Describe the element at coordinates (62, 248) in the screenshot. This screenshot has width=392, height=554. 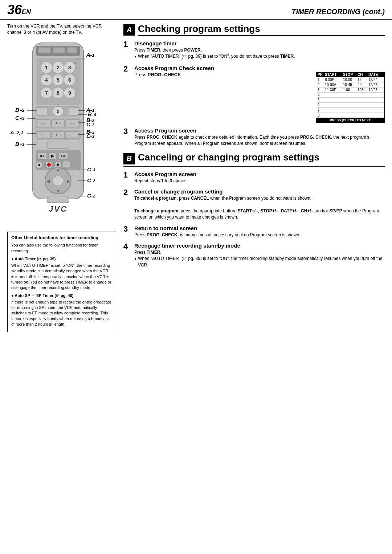
I see `info-box-intro: You can also use the following functions…` at that location.